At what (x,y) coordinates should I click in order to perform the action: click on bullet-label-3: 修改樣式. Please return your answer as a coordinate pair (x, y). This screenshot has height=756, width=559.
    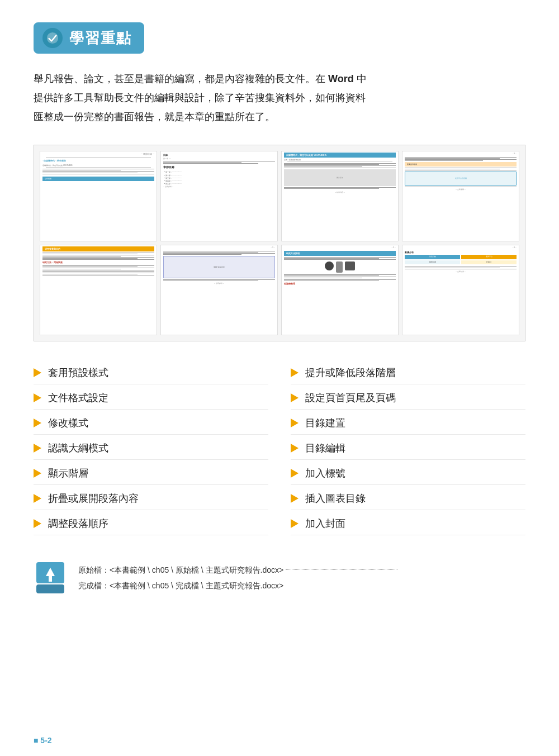
    Looking at the image, I should click on (68, 423).